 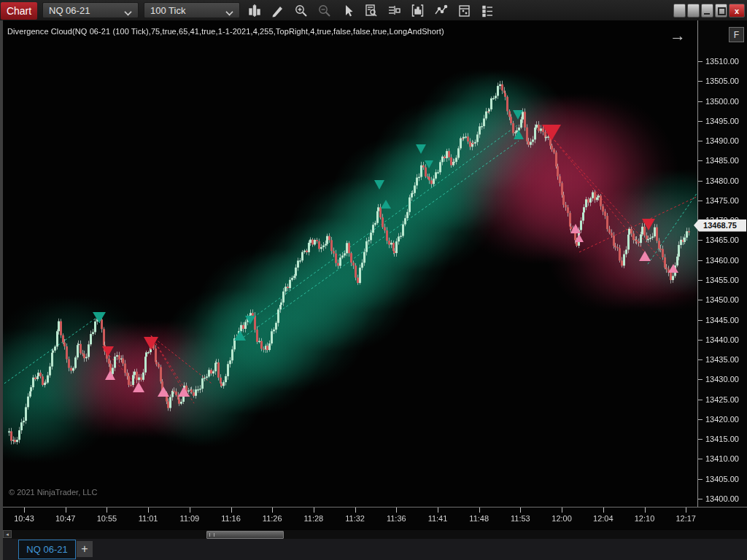 What do you see at coordinates (722, 419) in the screenshot?
I see `price-tick-label: 13420.00` at bounding box center [722, 419].